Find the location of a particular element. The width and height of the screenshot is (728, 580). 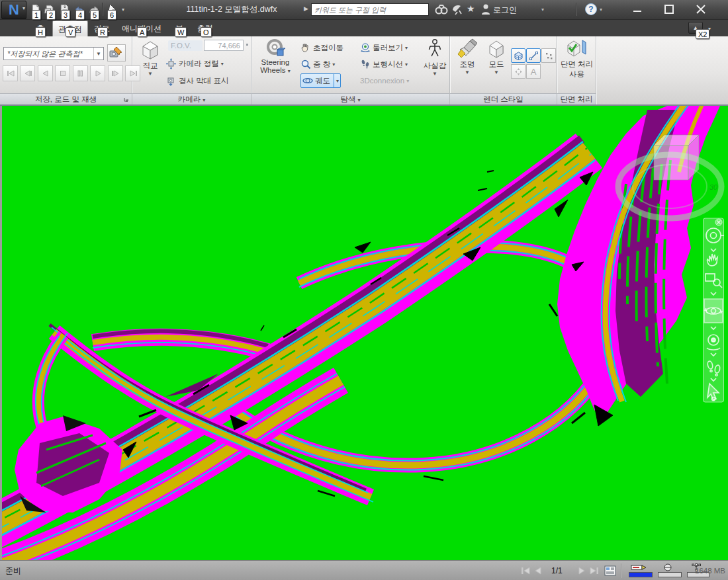

group-title-navigate: 탐색 ▾ is located at coordinates (351, 99).